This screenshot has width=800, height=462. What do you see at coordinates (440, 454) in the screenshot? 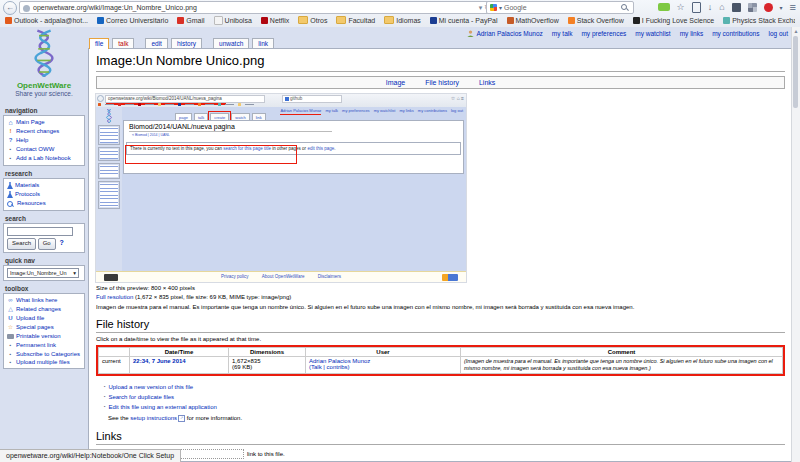
I see `links-line: link to this file.` at bounding box center [440, 454].